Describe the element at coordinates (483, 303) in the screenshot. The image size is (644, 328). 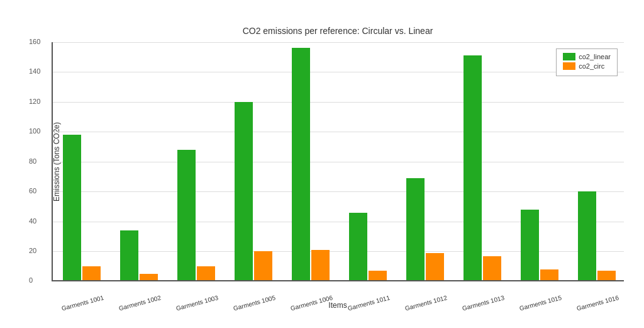
I see `x-tick-label: Garments 1013` at that location.